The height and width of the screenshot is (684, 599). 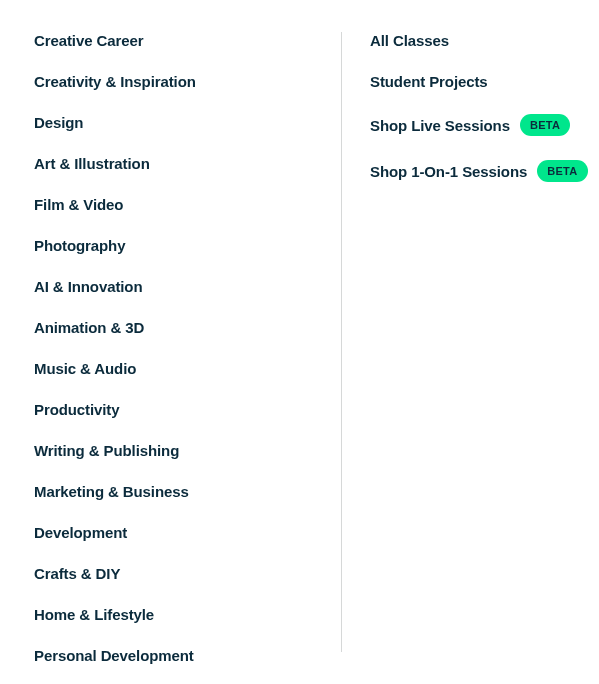 I want to click on secondary-link: Student Projects, so click(x=429, y=82).